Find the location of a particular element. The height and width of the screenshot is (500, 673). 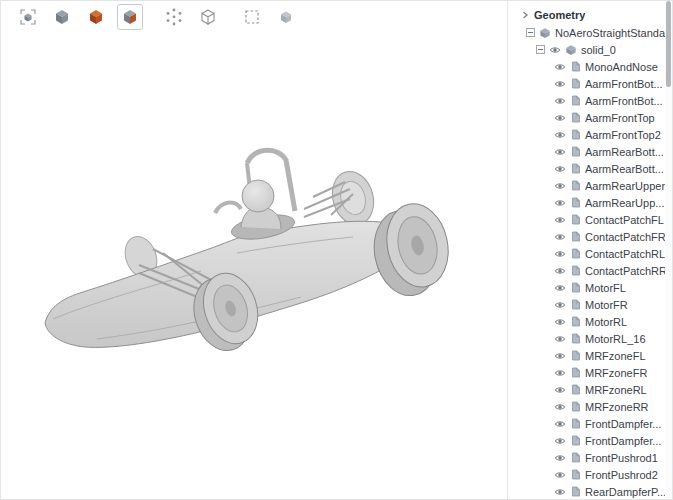

vertex-cube-icon is located at coordinates (174, 17).